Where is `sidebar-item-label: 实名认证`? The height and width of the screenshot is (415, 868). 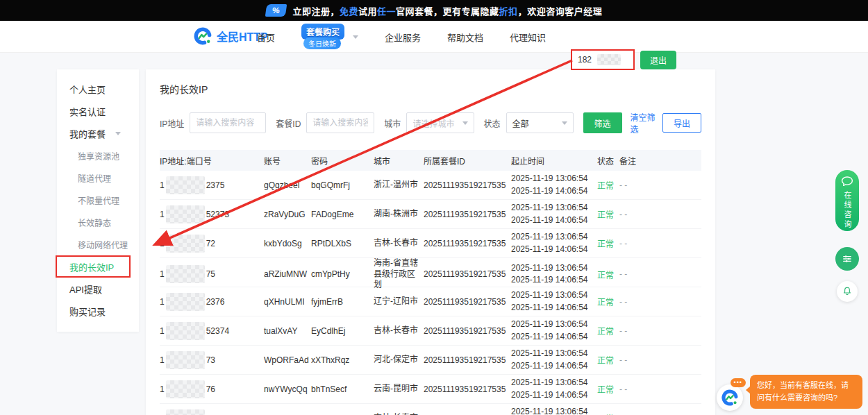 sidebar-item-label: 实名认证 is located at coordinates (87, 111).